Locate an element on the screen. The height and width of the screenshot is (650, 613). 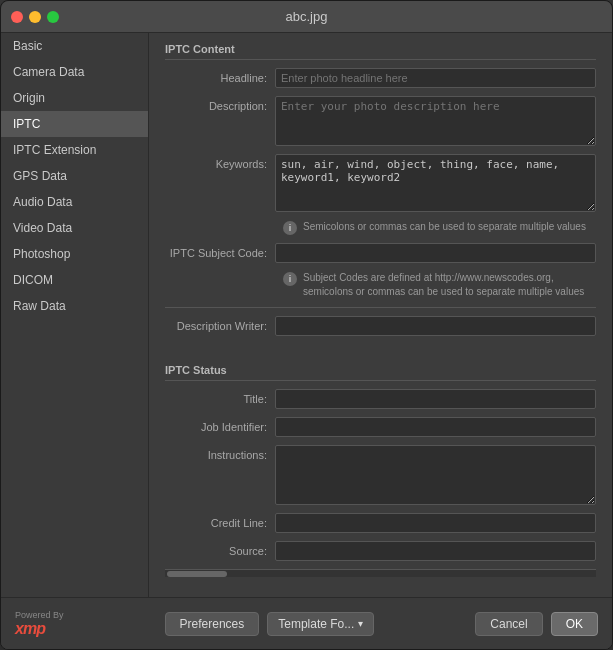
subject-code-info-text: Subject Codes are defined at http://www.… is located at coordinates (450, 285).